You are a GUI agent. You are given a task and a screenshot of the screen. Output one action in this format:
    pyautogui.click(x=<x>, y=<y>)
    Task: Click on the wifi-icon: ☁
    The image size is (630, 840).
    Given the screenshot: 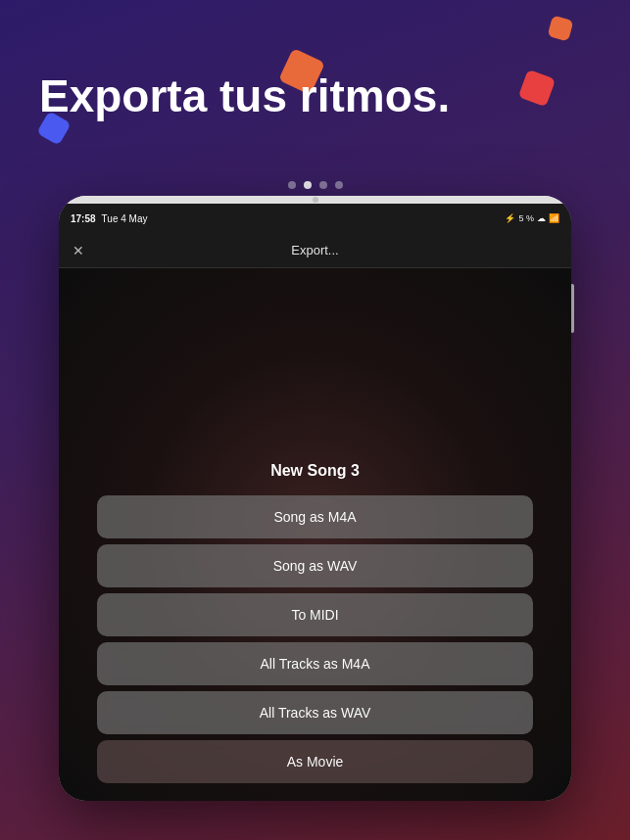 What is the action you would take?
    pyautogui.click(x=541, y=218)
    